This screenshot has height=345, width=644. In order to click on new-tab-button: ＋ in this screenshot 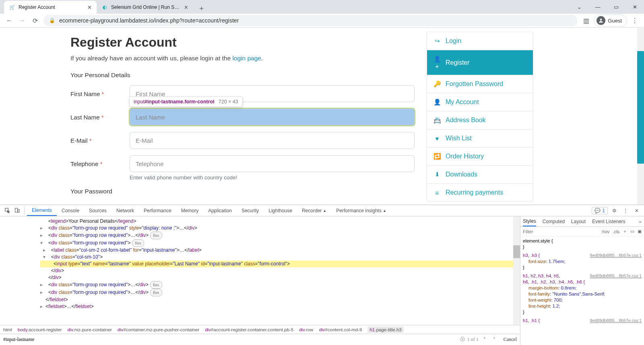, I will do `click(201, 8)`.